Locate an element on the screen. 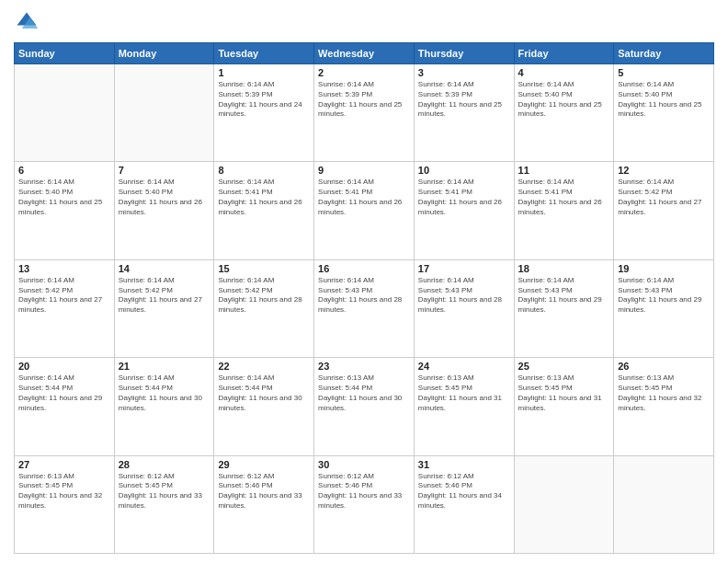 Image resolution: width=728 pixels, height=563 pixels. day-number: 28 is located at coordinates (165, 465).